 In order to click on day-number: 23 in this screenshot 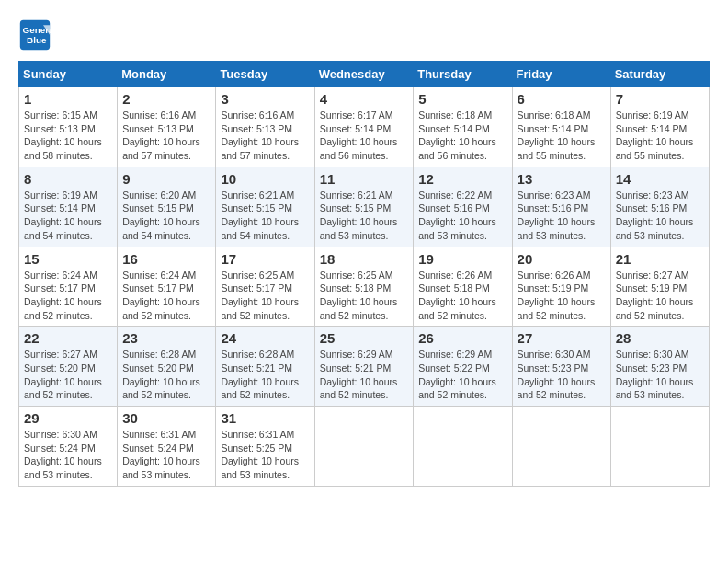, I will do `click(166, 339)`.